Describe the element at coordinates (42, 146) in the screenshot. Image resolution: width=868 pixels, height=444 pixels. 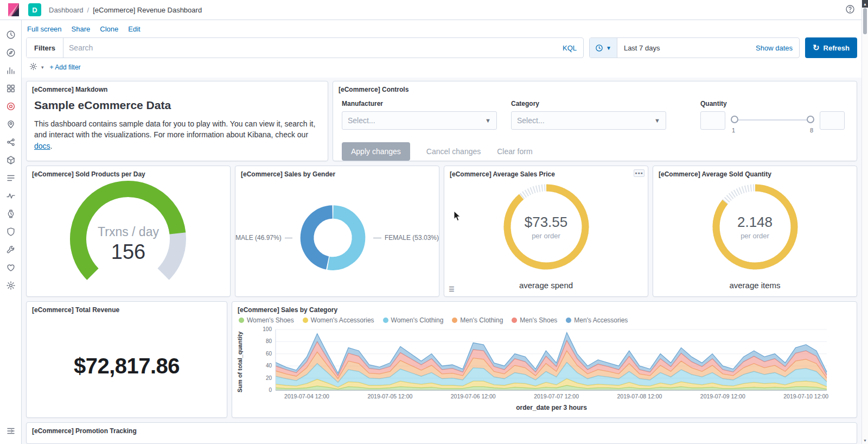
I see `docs-link: docs` at that location.